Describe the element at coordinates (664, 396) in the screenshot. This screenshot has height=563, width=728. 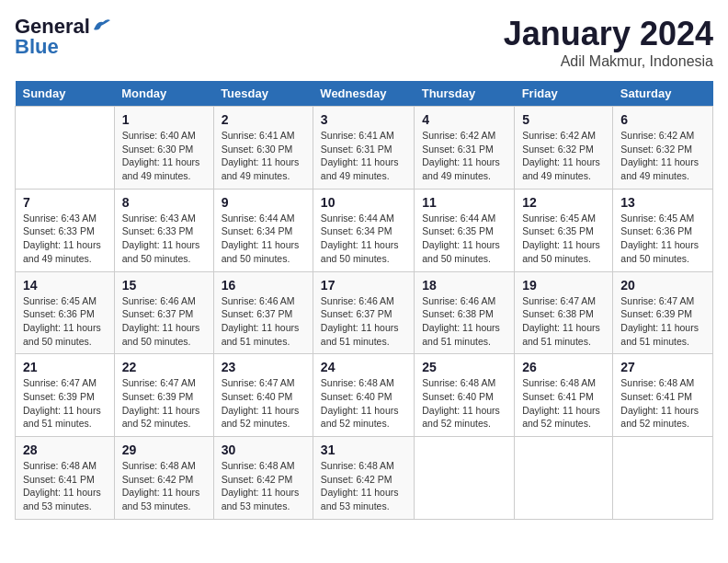
I see `day-cell: 27Sunrise: 6:48 AM Sunset: 6:41 PM Dayli…` at that location.